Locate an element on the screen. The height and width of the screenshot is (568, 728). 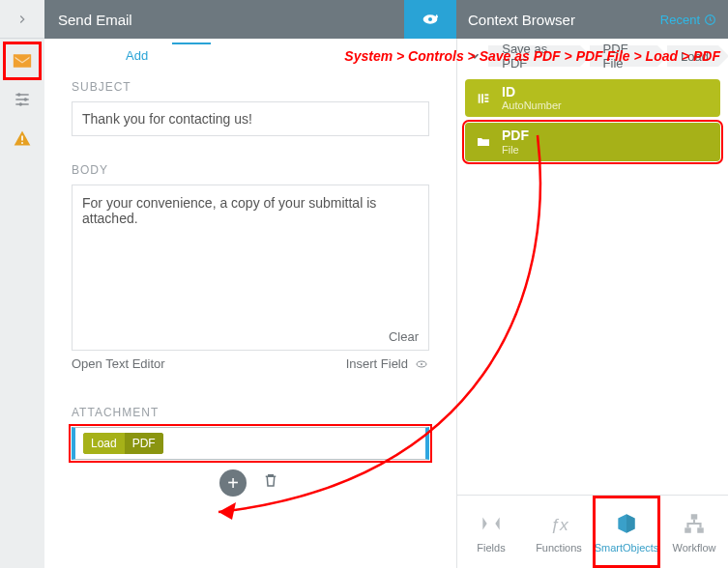
open-text-editor-link: Open Text Editor is located at coordinates (118, 363).